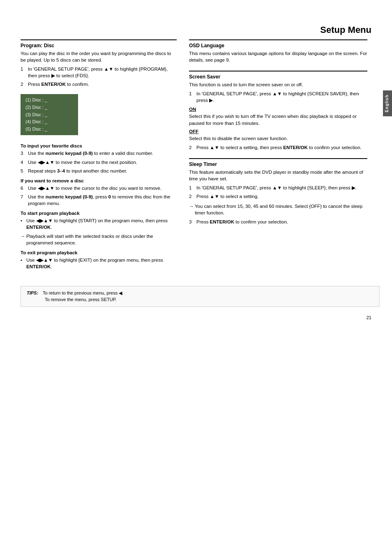 The image size is (392, 555). I want to click on start-playback-arrow: Playback will start with the selected tr…, so click(99, 240).